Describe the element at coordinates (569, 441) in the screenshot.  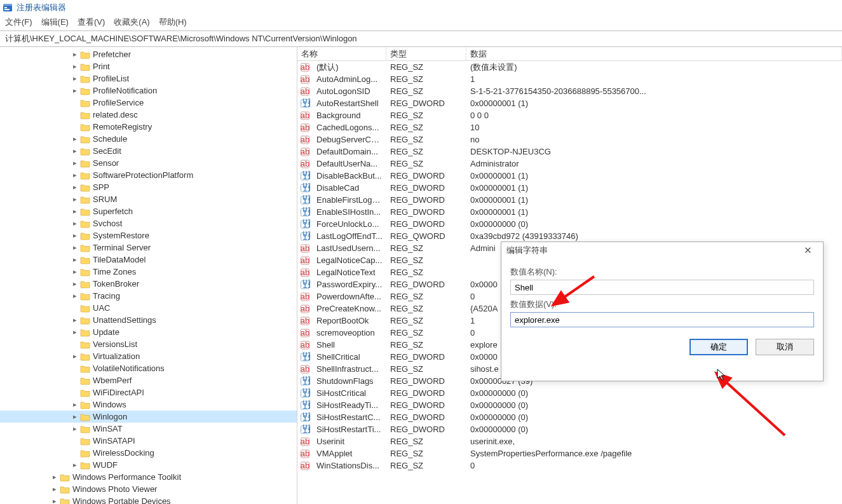
I see `value-row: UserinitREG_SZuserinit.exe,` at that location.